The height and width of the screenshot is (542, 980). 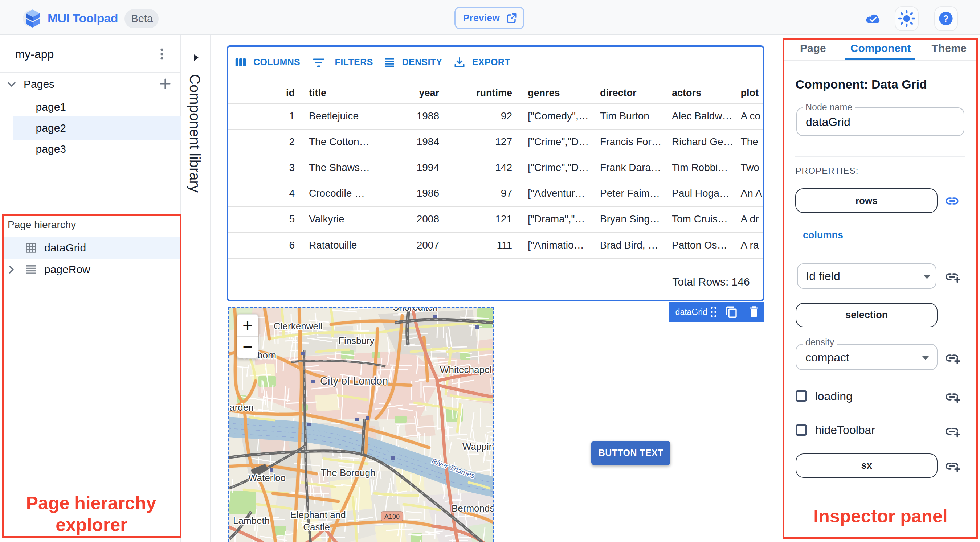 I want to click on svg-text: Finsbury, so click(x=356, y=341).